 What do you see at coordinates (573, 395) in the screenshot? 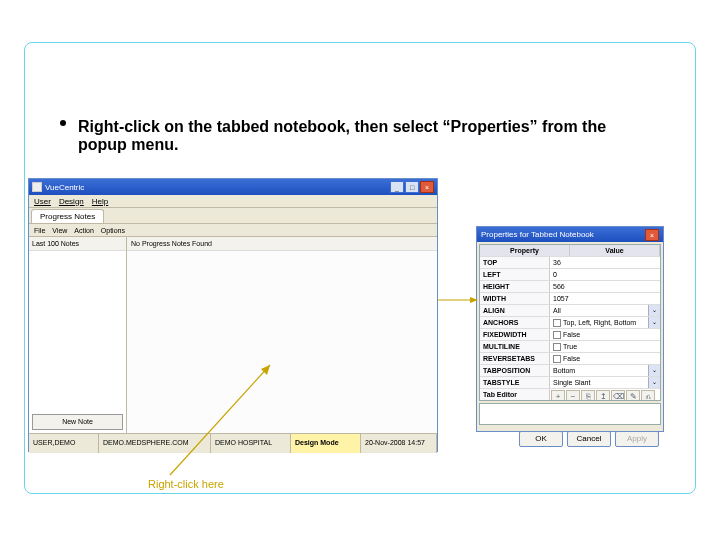
I see `tab-editor-tool: −` at bounding box center [573, 395].